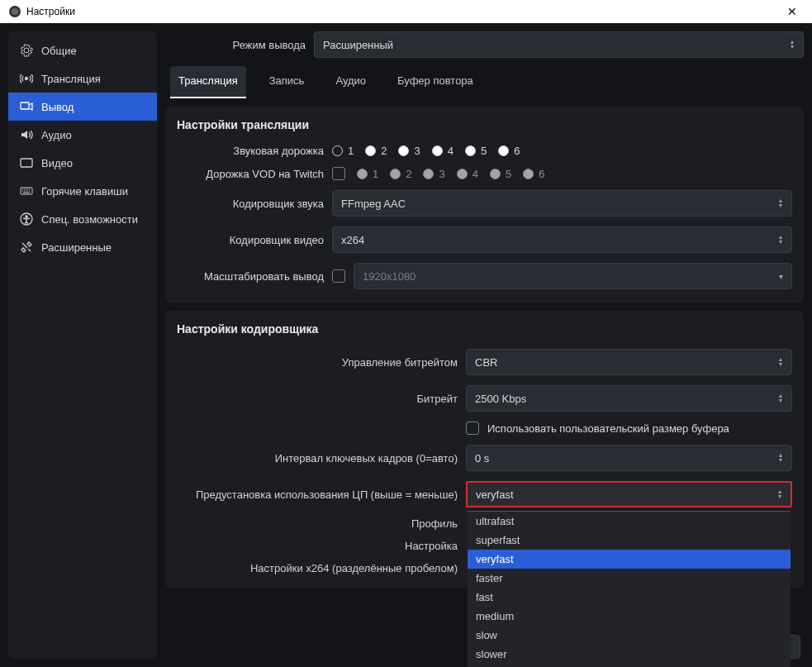  I want to click on audio-track-radios: 1 2 3 4 5 6, so click(426, 150).